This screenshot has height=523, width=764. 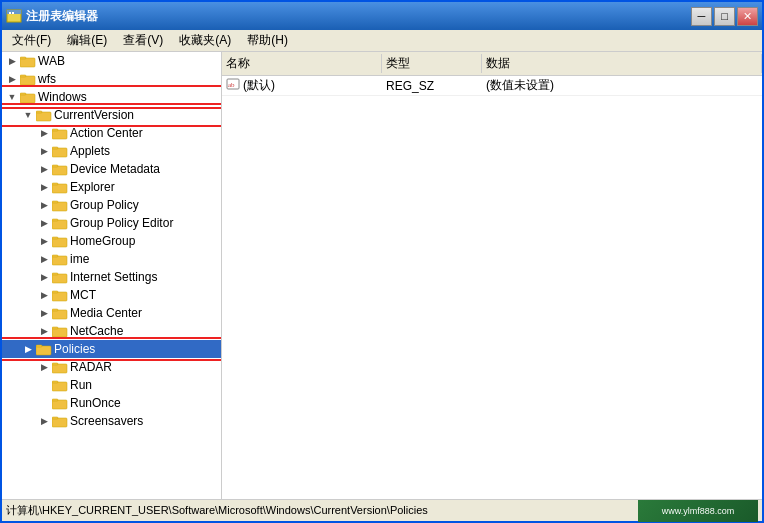 I want to click on menu-view: 查看(V), so click(x=143, y=40).